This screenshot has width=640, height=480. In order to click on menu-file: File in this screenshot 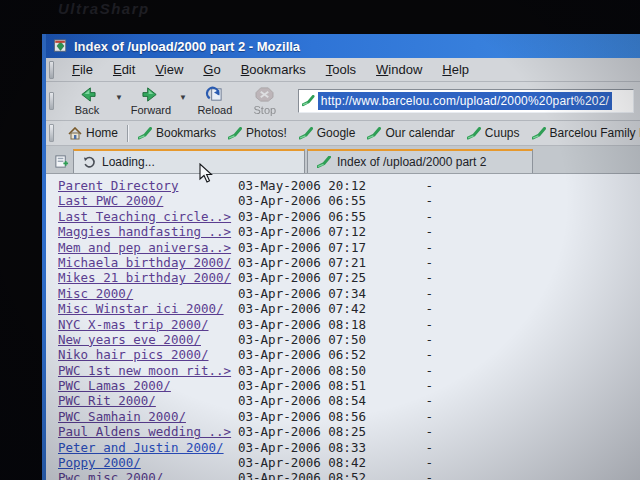, I will do `click(82, 70)`.